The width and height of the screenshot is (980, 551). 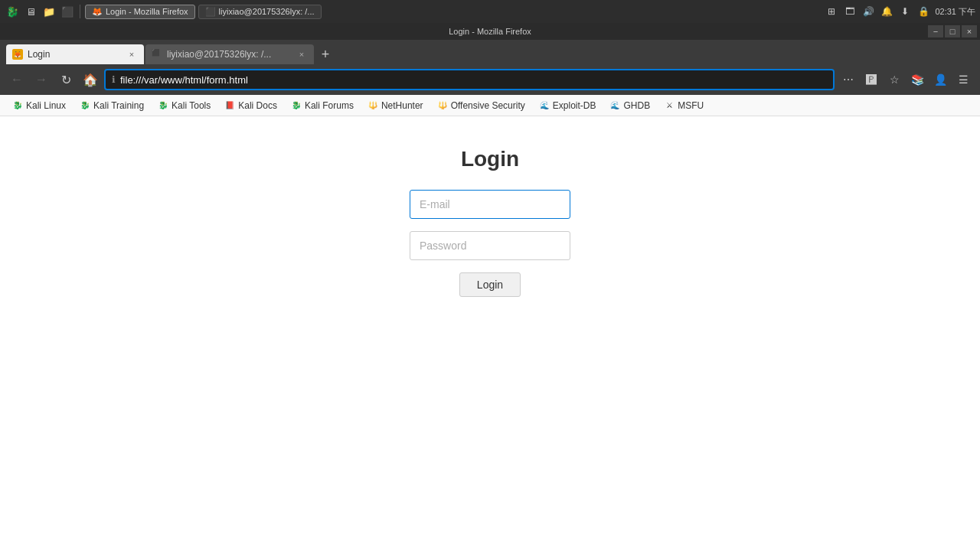 I want to click on bookmark-ghdb-label: GHDB, so click(x=637, y=106).